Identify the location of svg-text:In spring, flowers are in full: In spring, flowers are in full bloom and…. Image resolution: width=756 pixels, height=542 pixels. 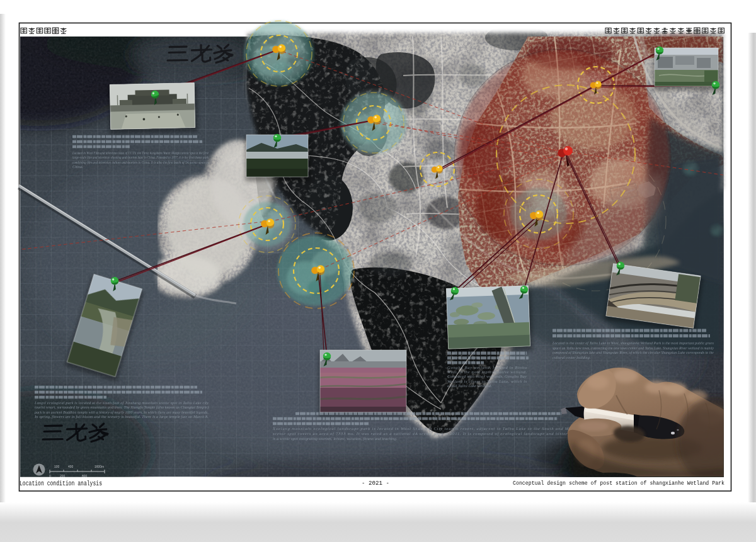
(121, 417).